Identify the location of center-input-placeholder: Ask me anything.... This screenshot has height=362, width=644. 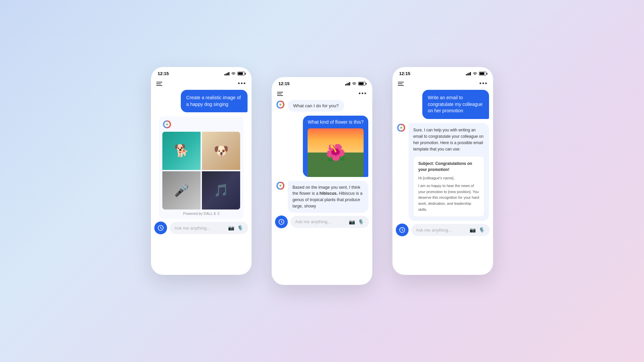
(321, 222).